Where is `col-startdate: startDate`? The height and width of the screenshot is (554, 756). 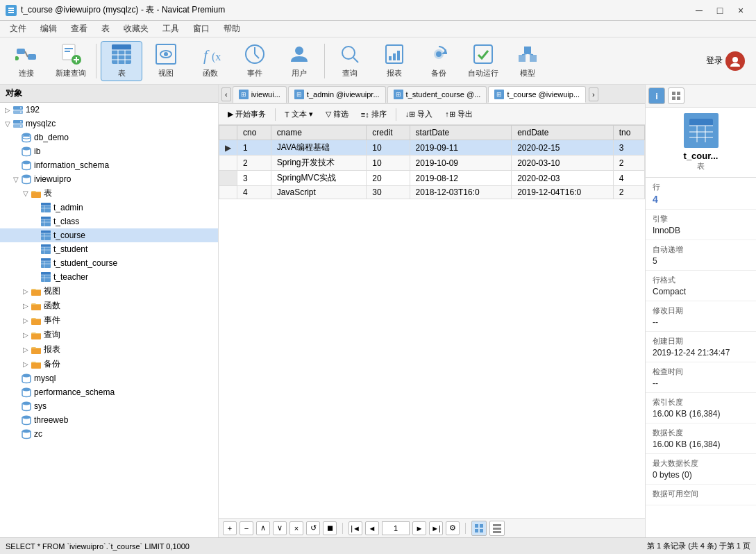 col-startdate: startDate is located at coordinates (461, 133).